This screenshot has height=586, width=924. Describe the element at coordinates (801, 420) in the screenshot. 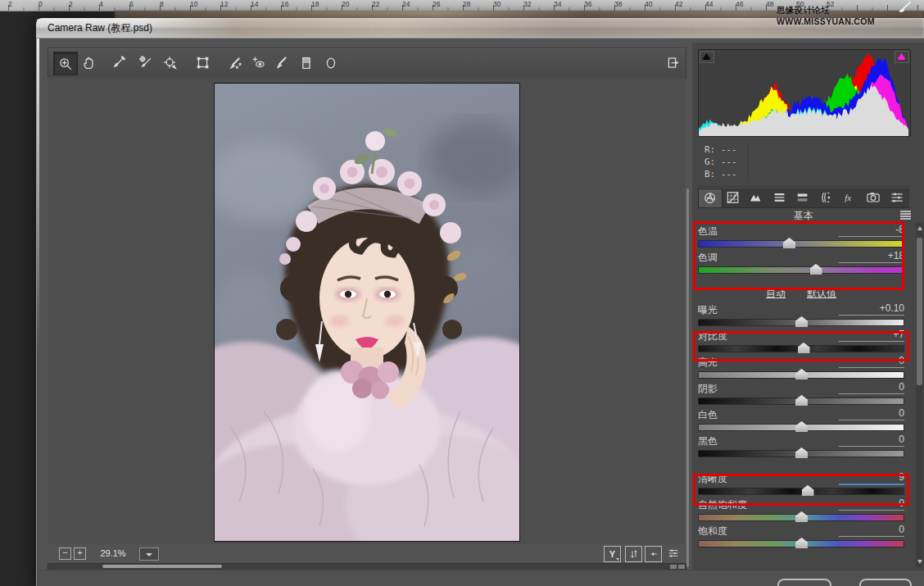

I see `slider-whites: 白色0` at that location.